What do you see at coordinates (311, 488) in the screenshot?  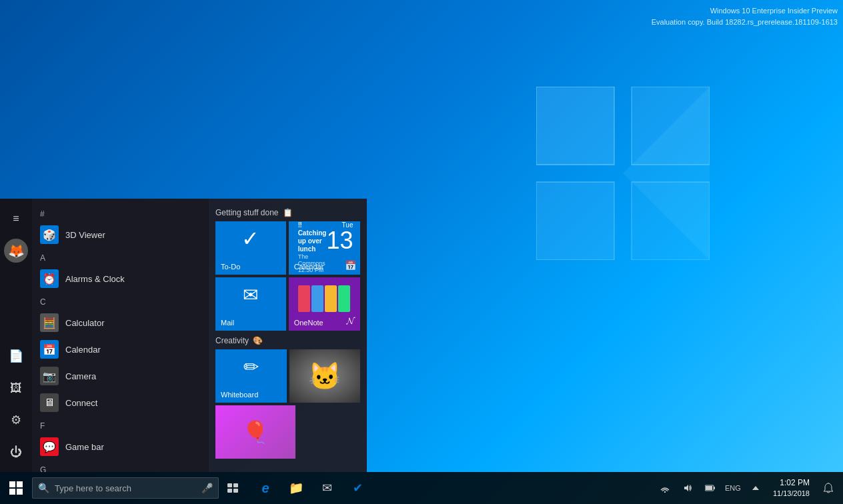 I see `taskbar-apps: e 📁 ✉ ✔` at bounding box center [311, 488].